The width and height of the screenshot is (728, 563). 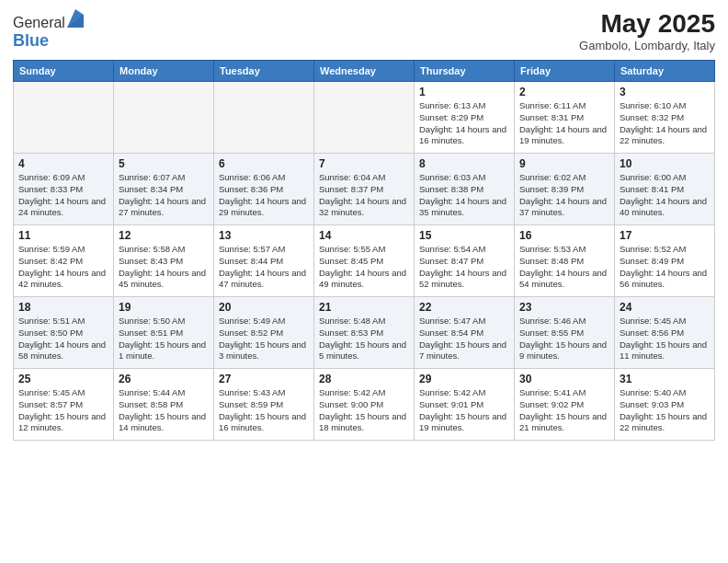 What do you see at coordinates (64, 72) in the screenshot?
I see `calendar-day-header: Sunday` at bounding box center [64, 72].